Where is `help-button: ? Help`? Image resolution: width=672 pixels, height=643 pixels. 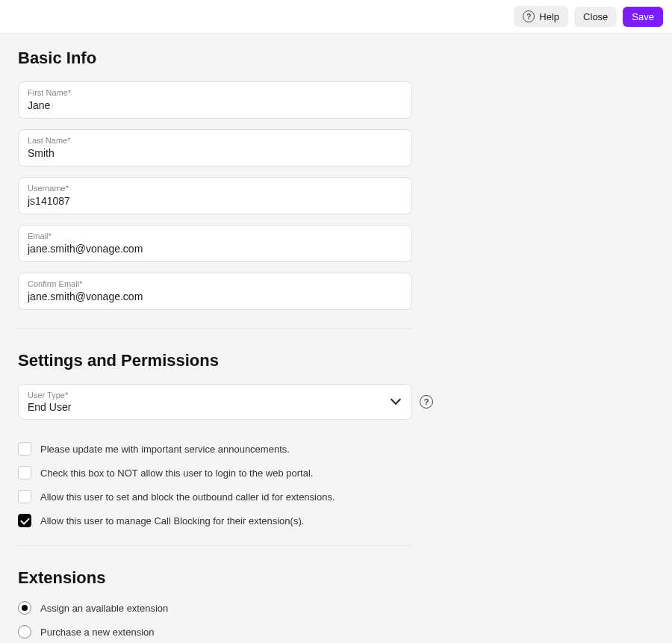 help-button: ? Help is located at coordinates (541, 16).